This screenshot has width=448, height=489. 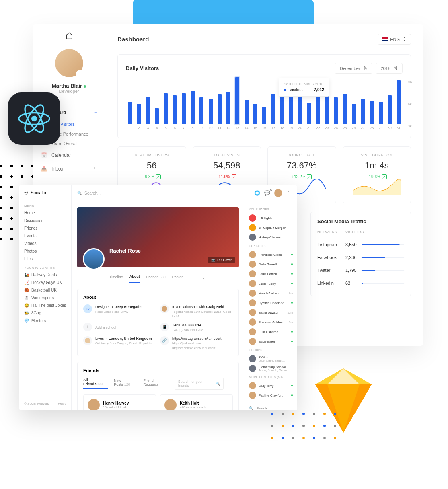 I want to click on bar-chart: 9K6K3K 12TH DECEMBER 2018 Visitors7,012 …, so click(x=264, y=106).